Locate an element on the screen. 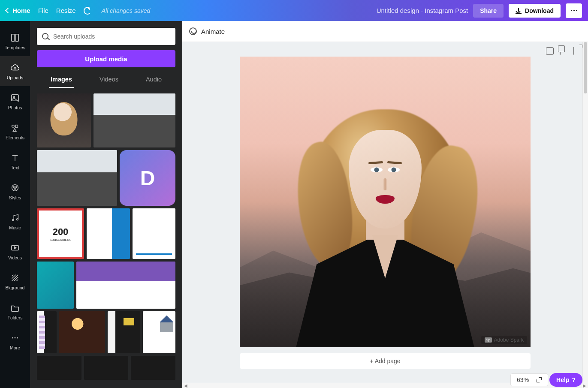  watermark-badge: Sp is located at coordinates (488, 340).